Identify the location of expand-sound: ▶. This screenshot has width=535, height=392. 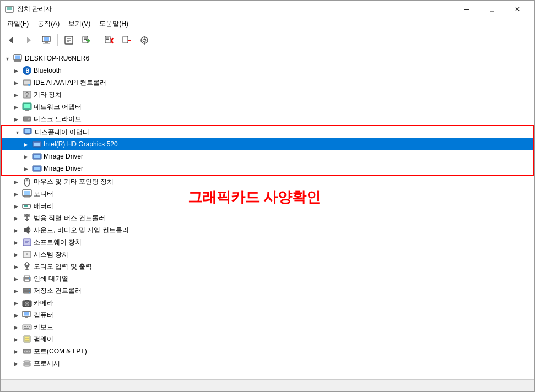
(16, 230).